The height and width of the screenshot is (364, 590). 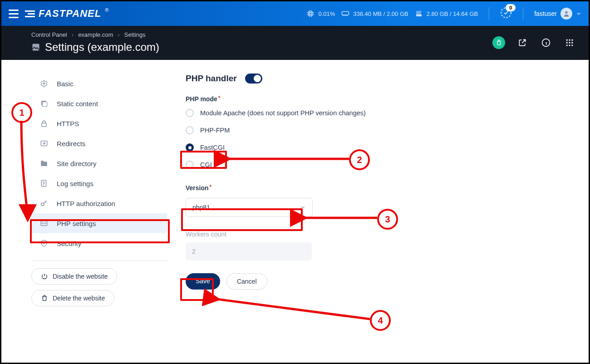 I want to click on sidebar-item-https: HTTPS, so click(x=99, y=123).